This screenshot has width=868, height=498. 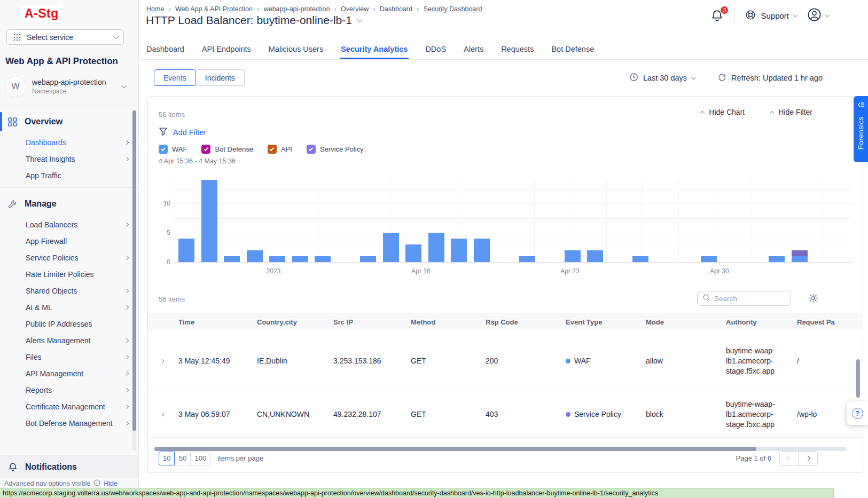 What do you see at coordinates (662, 78) in the screenshot?
I see `time-range-selector: Last 30 days` at bounding box center [662, 78].